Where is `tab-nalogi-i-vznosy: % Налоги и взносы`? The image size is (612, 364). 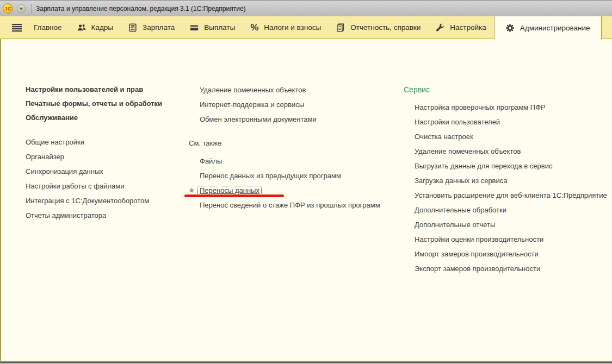
tab-nalogi-i-vznosy: % Налоги и взносы is located at coordinates (286, 27).